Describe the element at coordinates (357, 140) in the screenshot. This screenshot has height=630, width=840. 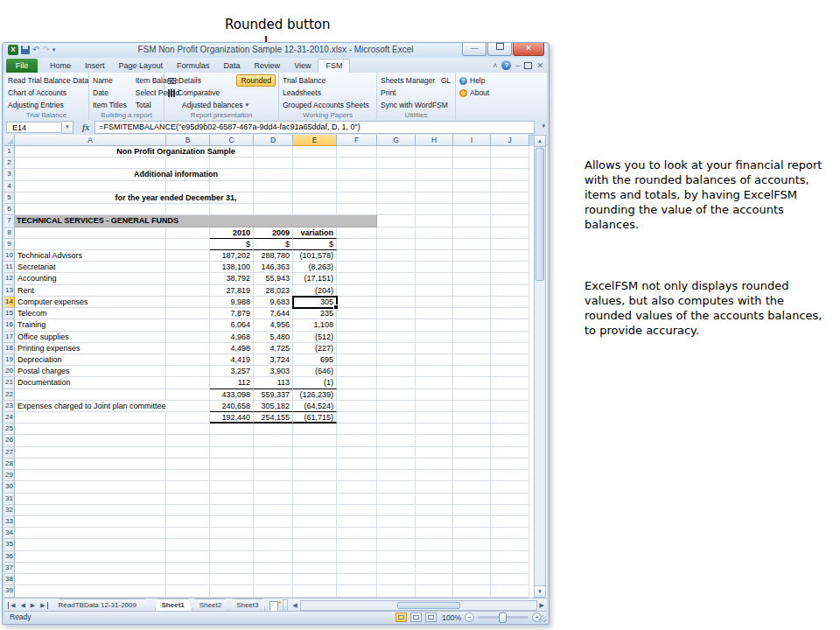
I see `column-header-F: F` at that location.